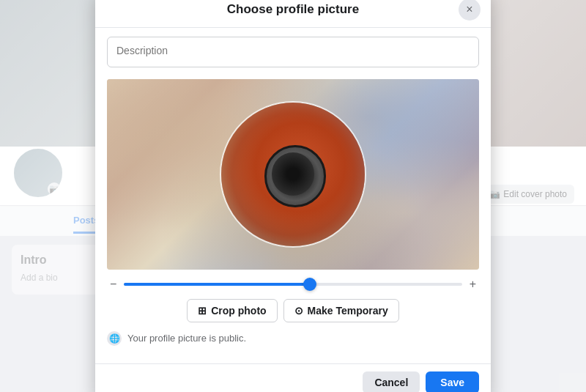 The image size is (586, 392). What do you see at coordinates (293, 174) in the screenshot?
I see `profile-image-preview` at bounding box center [293, 174].